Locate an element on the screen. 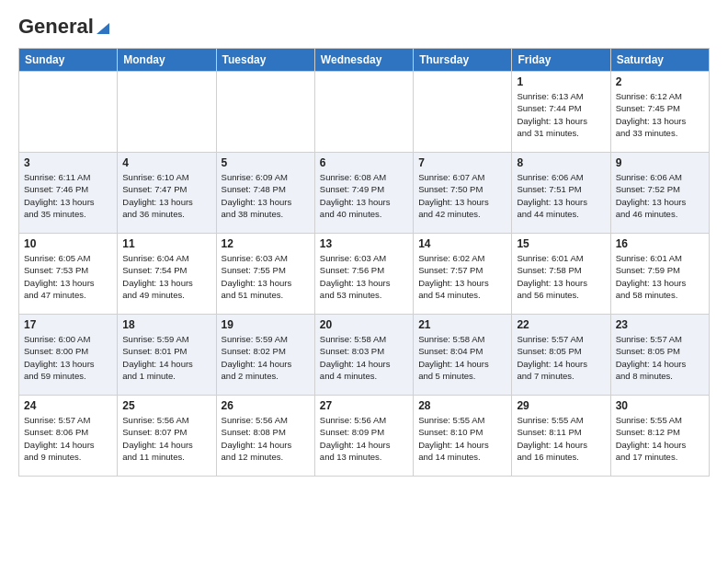 The width and height of the screenshot is (728, 563). week-row-0: 1Sunrise: 6:13 AM Sunset: 7:44 PM Daylig… is located at coordinates (364, 112).